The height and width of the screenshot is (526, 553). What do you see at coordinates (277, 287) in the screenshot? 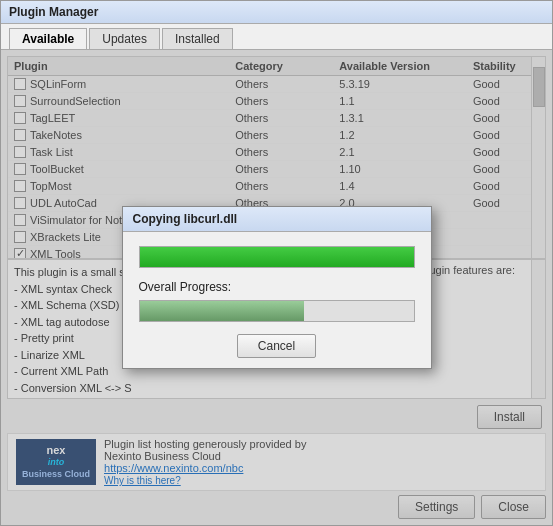
I see `overall-label: Overall Progress:` at bounding box center [277, 287].